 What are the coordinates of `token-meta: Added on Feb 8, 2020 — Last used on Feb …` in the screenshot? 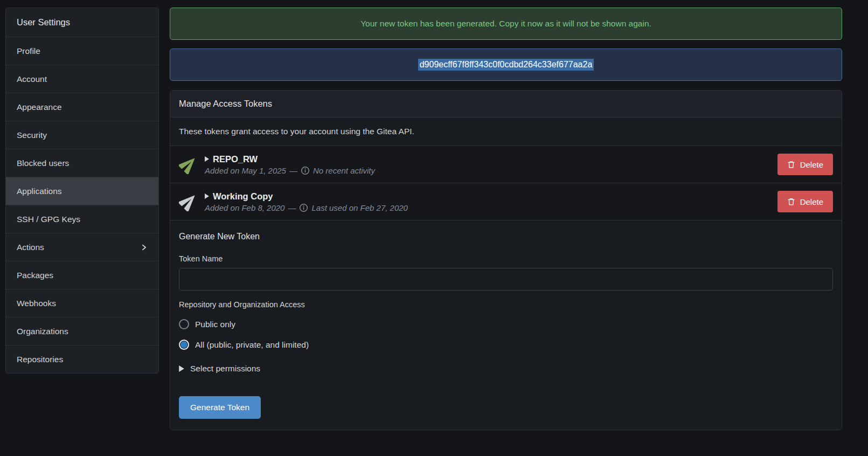 It's located at (491, 208).